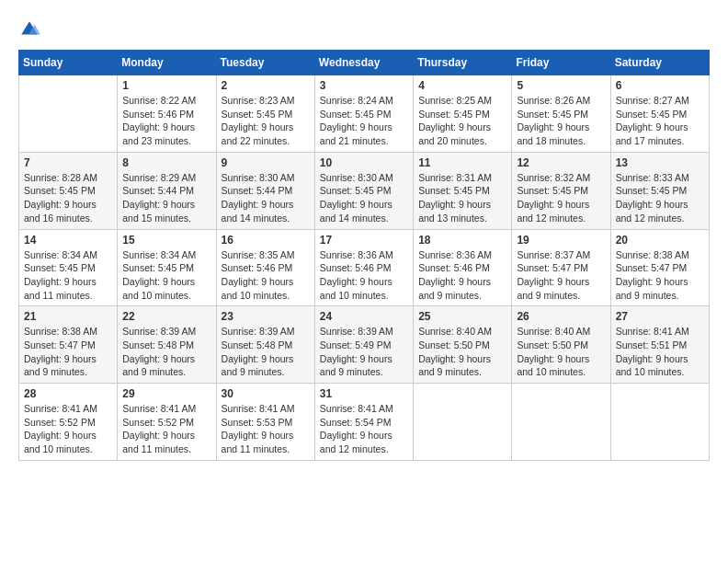  What do you see at coordinates (462, 121) in the screenshot?
I see `cell-content: Sunrise: 8:25 AM Sunset: 5:45 PM Dayligh…` at bounding box center [462, 121].